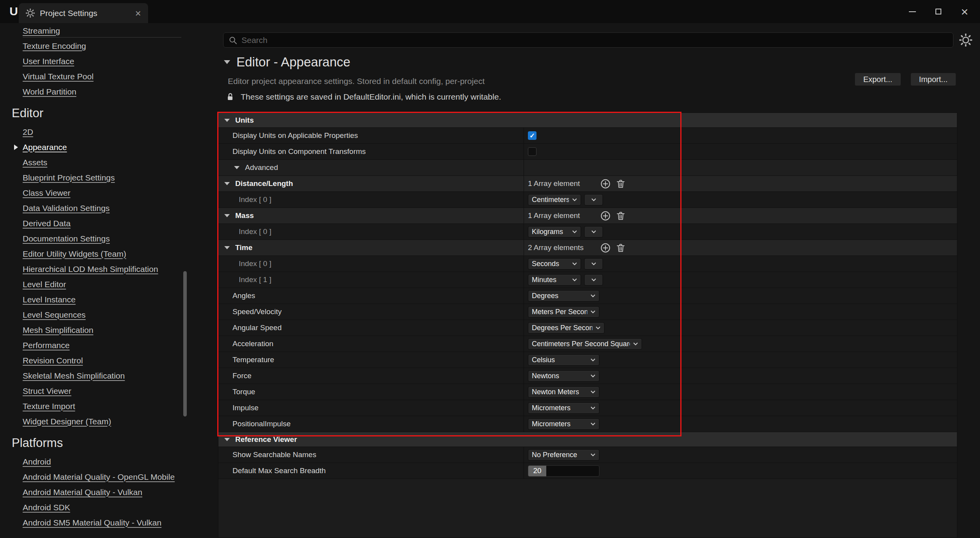 The height and width of the screenshot is (538, 980). What do you see at coordinates (104, 163) in the screenshot?
I see `sidebar-item: Assets` at bounding box center [104, 163].